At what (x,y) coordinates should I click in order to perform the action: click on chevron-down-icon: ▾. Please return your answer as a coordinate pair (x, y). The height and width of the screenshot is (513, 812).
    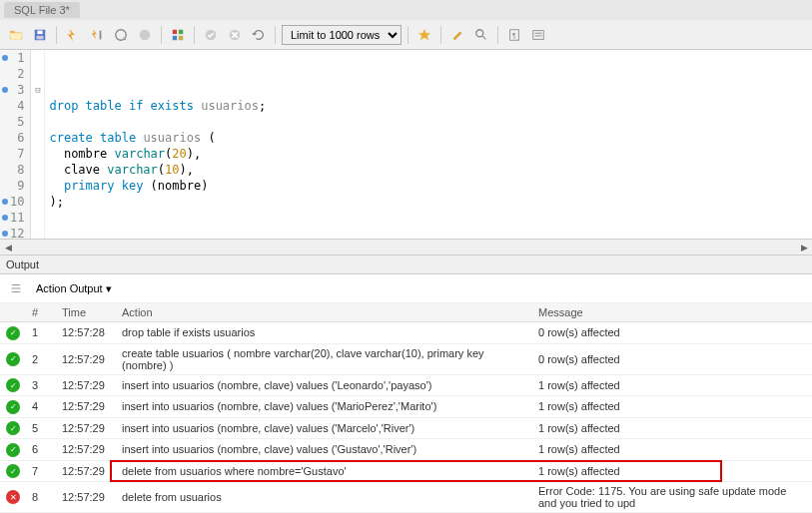
    Looking at the image, I should click on (109, 288).